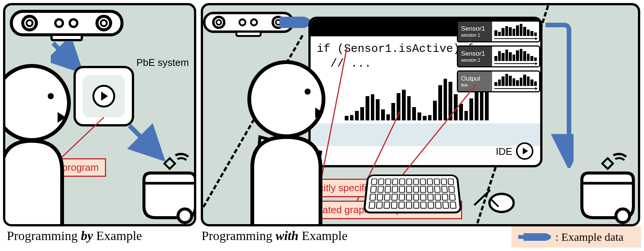 Image resolution: width=644 pixels, height=251 pixels. What do you see at coordinates (163, 63) in the screenshot?
I see `pbe-label: PbE system` at bounding box center [163, 63].